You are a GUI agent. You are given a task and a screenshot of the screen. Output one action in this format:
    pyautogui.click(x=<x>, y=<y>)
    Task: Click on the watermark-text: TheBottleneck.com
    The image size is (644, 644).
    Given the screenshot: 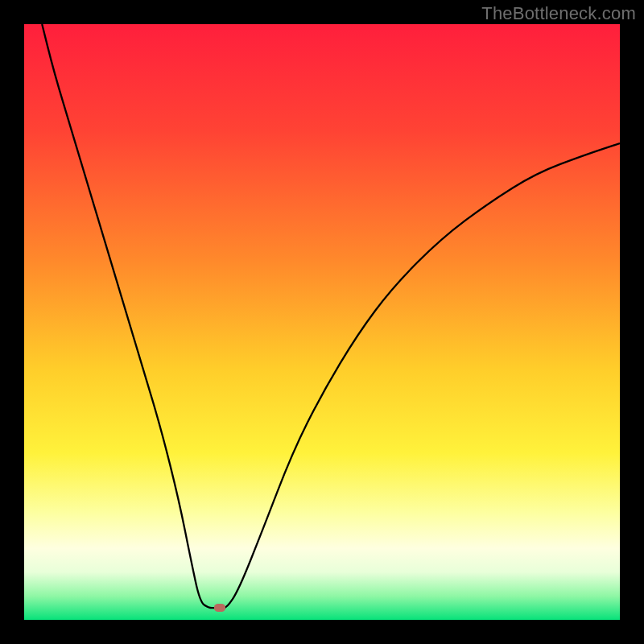 What is the action you would take?
    pyautogui.click(x=559, y=14)
    